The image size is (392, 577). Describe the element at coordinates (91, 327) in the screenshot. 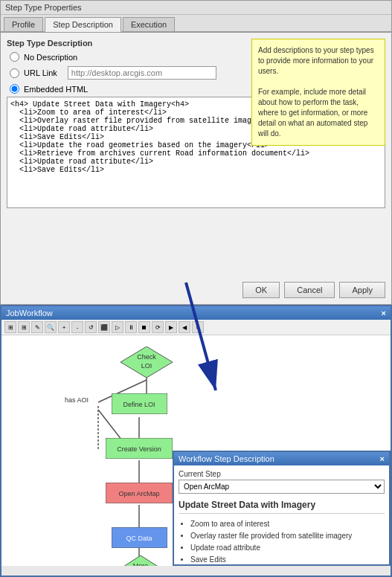

I see `toolbar-btn-7: ↺` at that location.